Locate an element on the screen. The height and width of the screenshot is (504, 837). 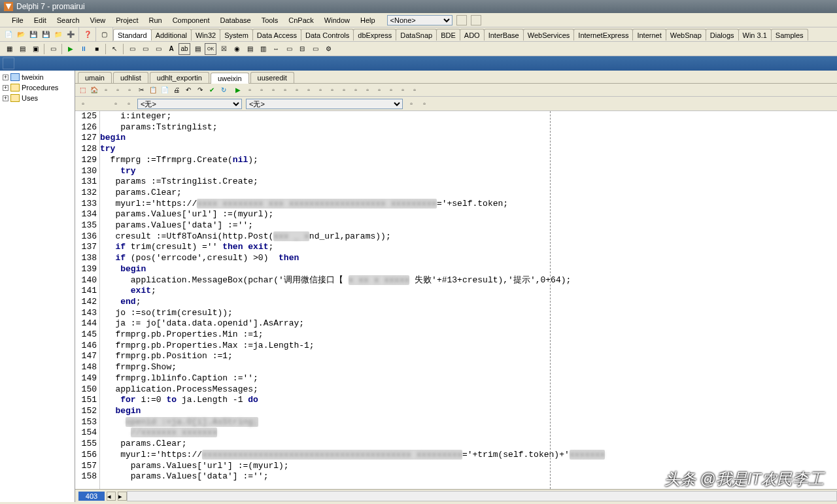
palette-tab-interbase: InterBase is located at coordinates (504, 35).